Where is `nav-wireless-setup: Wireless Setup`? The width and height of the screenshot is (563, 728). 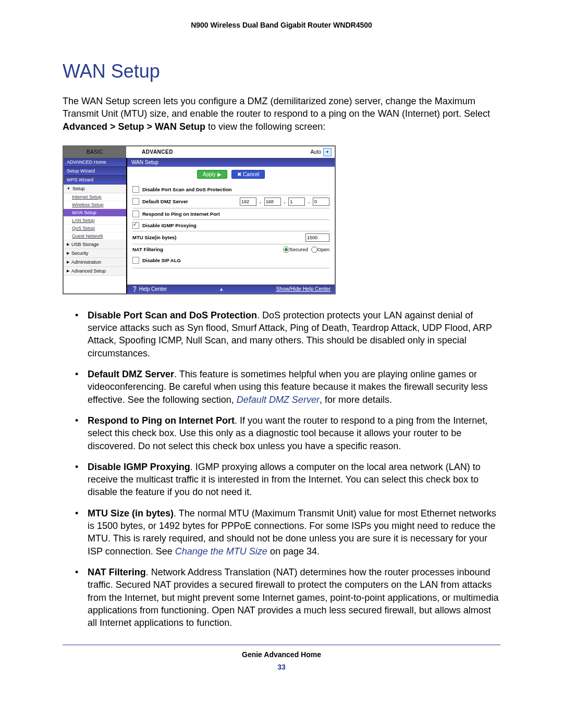 nav-wireless-setup: Wireless Setup is located at coordinates (95, 205).